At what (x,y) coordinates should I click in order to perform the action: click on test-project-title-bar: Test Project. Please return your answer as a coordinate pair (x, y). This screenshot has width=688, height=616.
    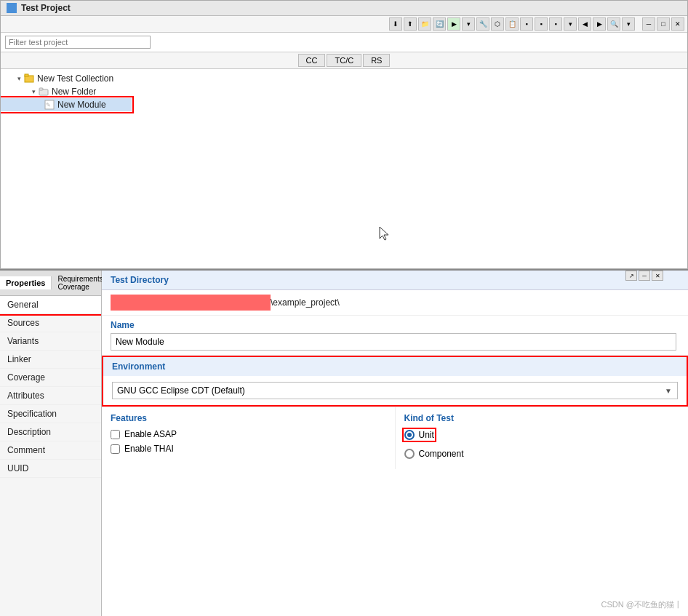
    Looking at the image, I should click on (344, 9).